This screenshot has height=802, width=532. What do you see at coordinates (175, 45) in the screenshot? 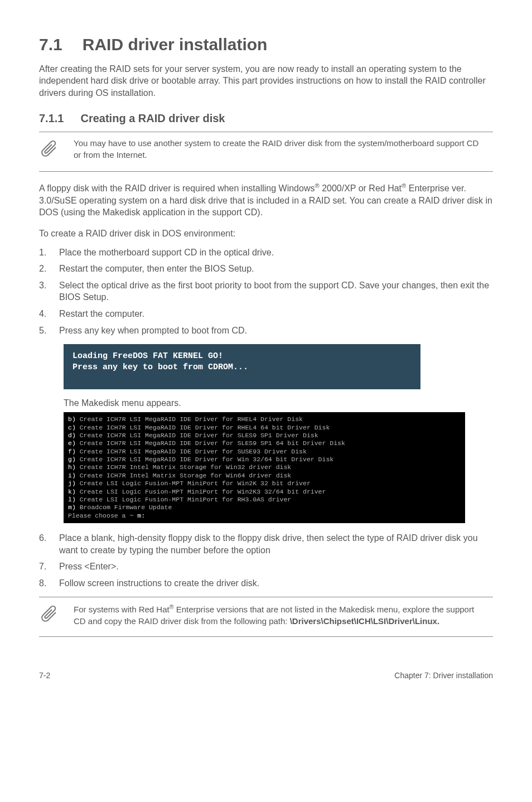
I see `section-title: RAID driver installation` at bounding box center [175, 45].